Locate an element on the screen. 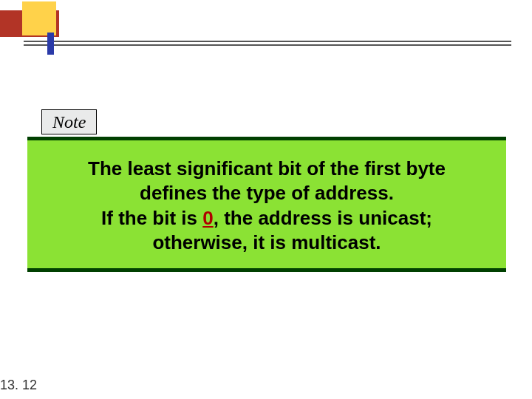  callout-line-4: otherwise, it is multicast. is located at coordinates (266, 242).